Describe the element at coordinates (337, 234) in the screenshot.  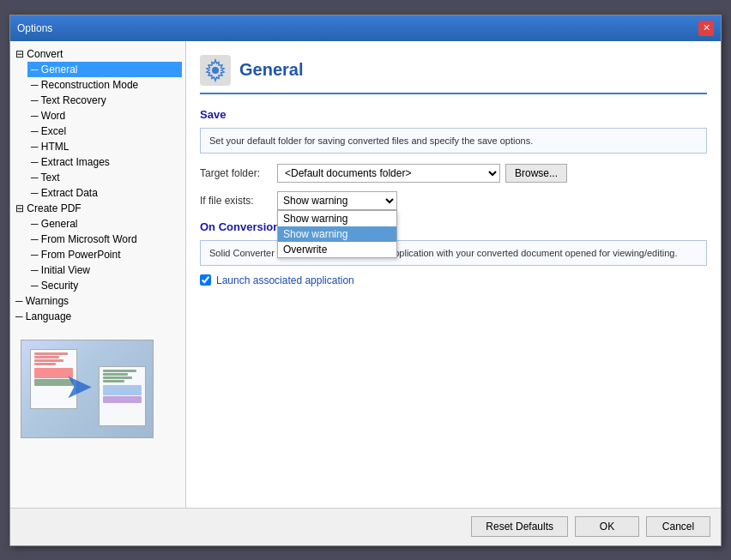
I see `file-exists-dropdown-popup: Show warning Show warning Overwrite` at that location.